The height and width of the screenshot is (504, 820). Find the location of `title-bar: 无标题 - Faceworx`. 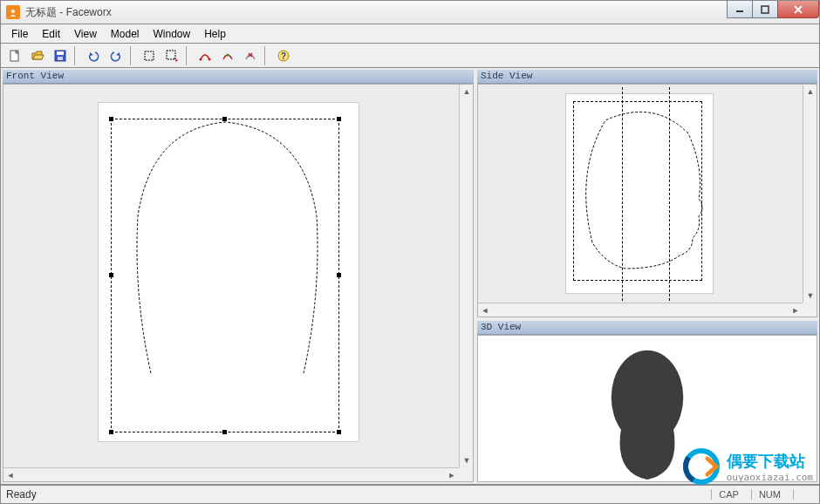

title-bar: 无标题 - Faceworx is located at coordinates (410, 12).